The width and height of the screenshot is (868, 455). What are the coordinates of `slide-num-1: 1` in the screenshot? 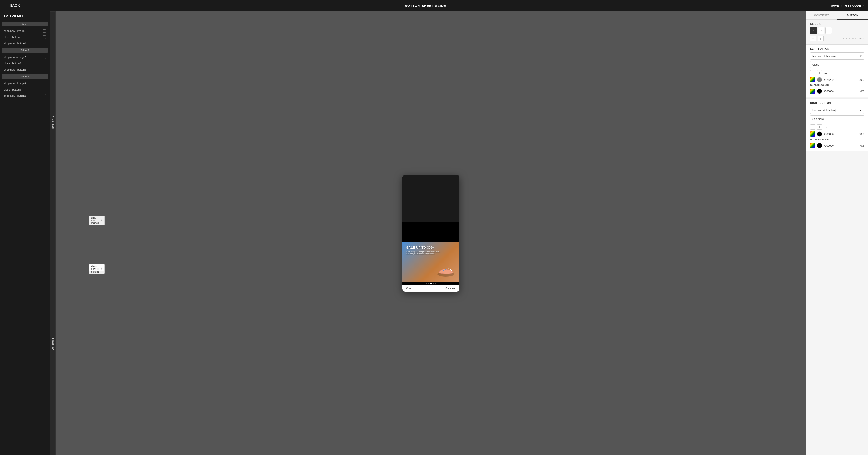 It's located at (813, 30).